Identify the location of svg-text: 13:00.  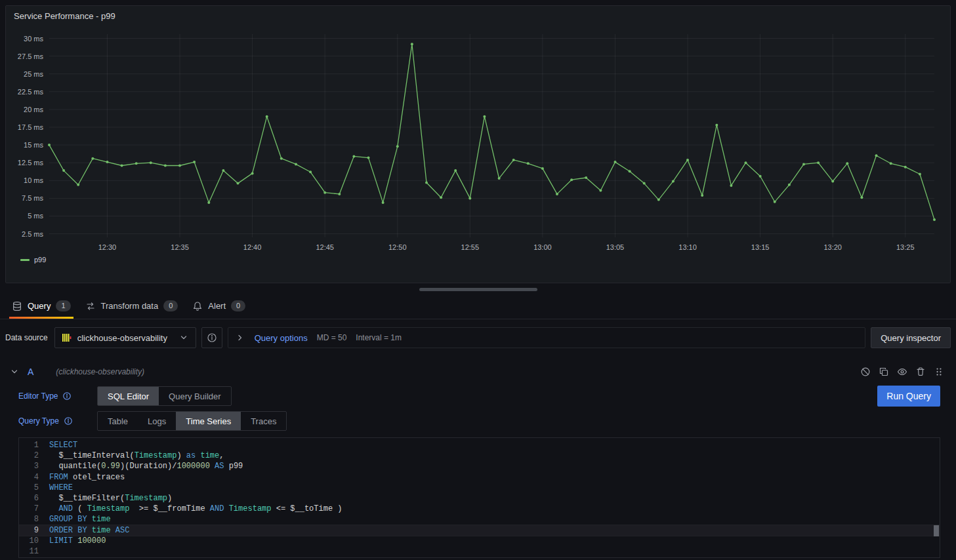
(543, 247).